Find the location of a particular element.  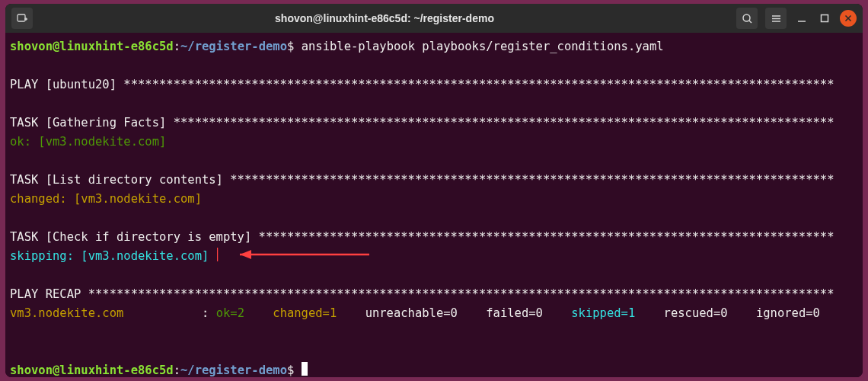

task2-changed: changed: is located at coordinates (42, 199).